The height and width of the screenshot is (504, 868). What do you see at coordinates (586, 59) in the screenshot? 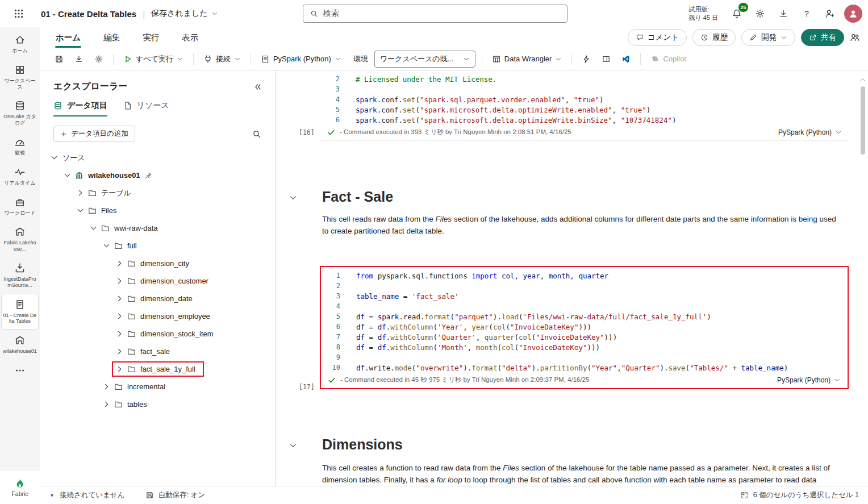
I see `session-button` at bounding box center [586, 59].